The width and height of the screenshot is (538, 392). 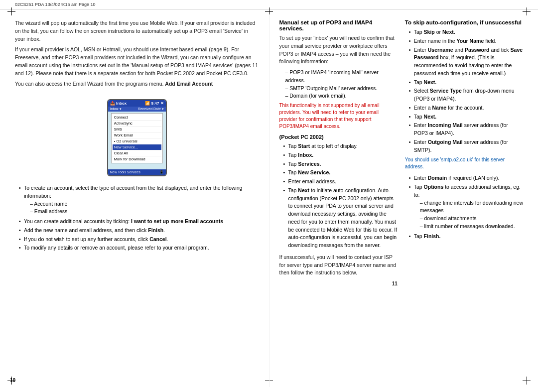 What do you see at coordinates (341, 173) in the screenshot?
I see `col1-b4: Tap New Service.` at bounding box center [341, 173].